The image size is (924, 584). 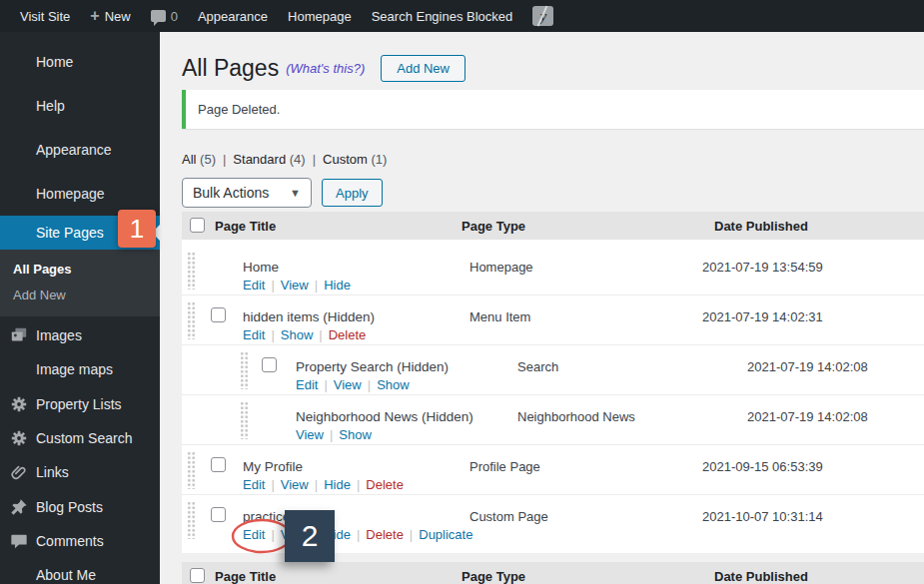 I want to click on chevron-down-icon: ▼, so click(x=296, y=193).